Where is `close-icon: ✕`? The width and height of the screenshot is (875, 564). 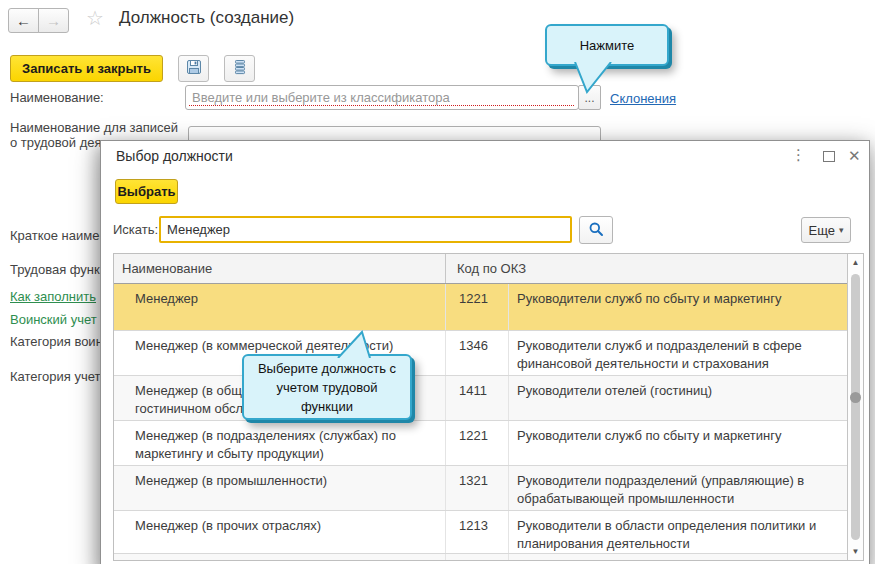
close-icon: ✕ is located at coordinates (854, 156).